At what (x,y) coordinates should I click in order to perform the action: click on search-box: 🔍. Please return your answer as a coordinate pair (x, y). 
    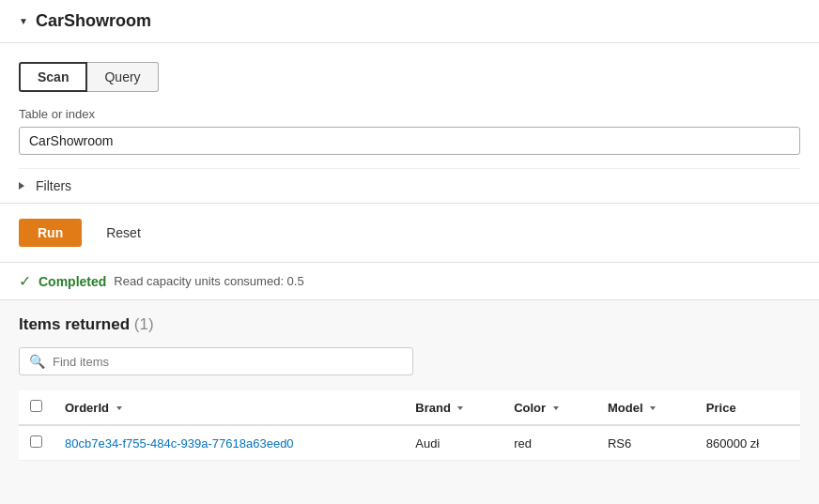
    Looking at the image, I should click on (216, 361).